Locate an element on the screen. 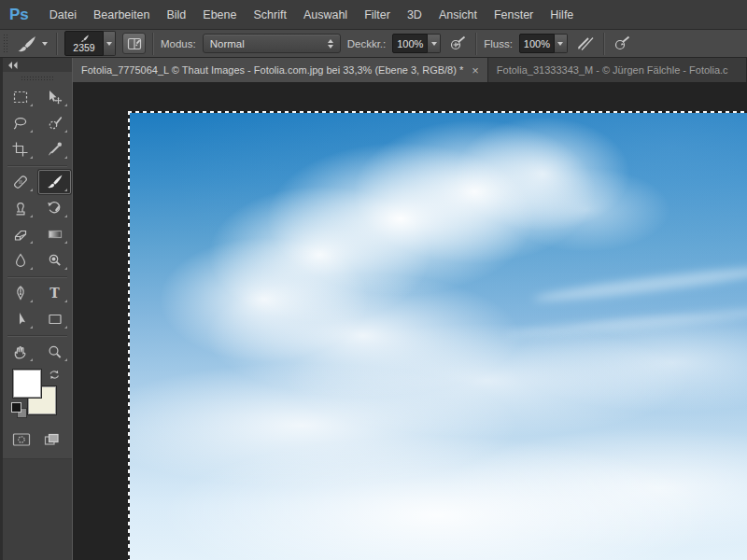 This screenshot has height=560, width=747. menu-3d: 3D is located at coordinates (415, 15).